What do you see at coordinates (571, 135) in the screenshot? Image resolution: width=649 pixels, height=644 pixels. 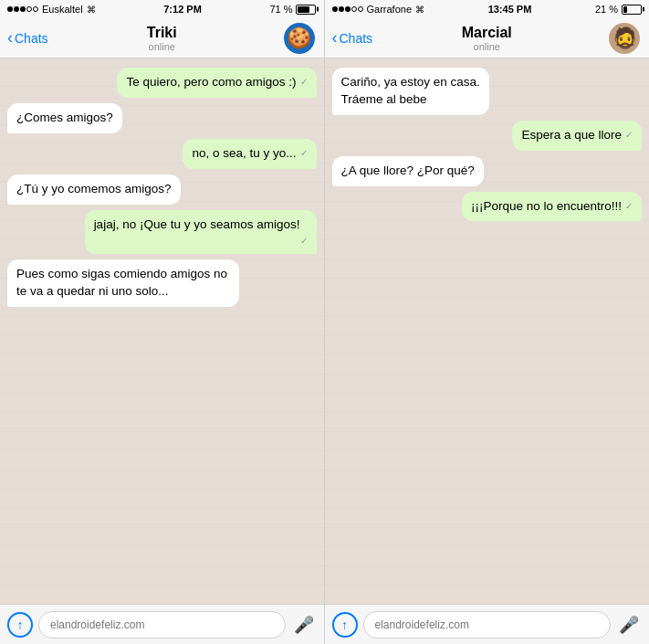 I see `bubble-text: Espera a que llore` at bounding box center [571, 135].